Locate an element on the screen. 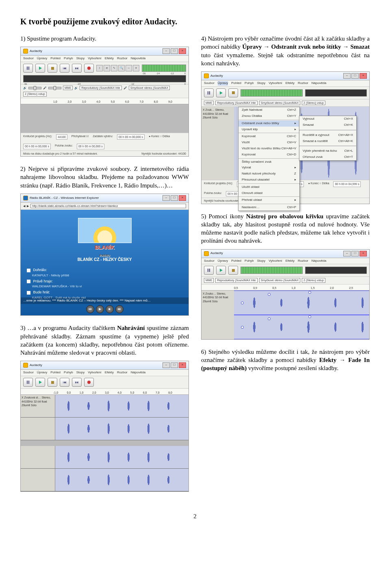 The width and height of the screenshot is (390, 588). sel-end-field: 00 h 00 m 04,999 s is located at coordinates (347, 184).